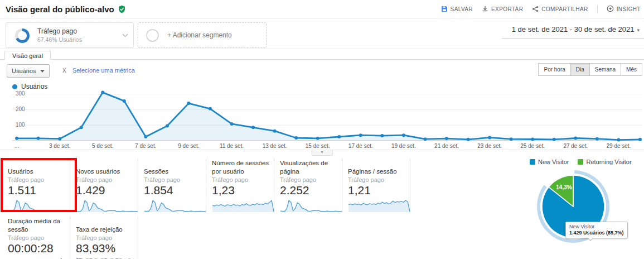 This screenshot has height=259, width=644. Describe the element at coordinates (631, 69) in the screenshot. I see `granularity-mês: Mês` at that location.